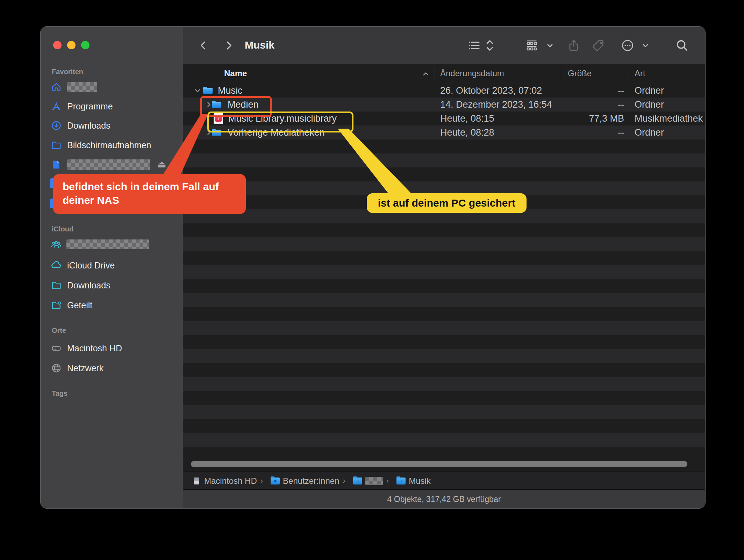  What do you see at coordinates (570, 119) in the screenshot?
I see `file-size: 77,3 MB` at bounding box center [570, 119].